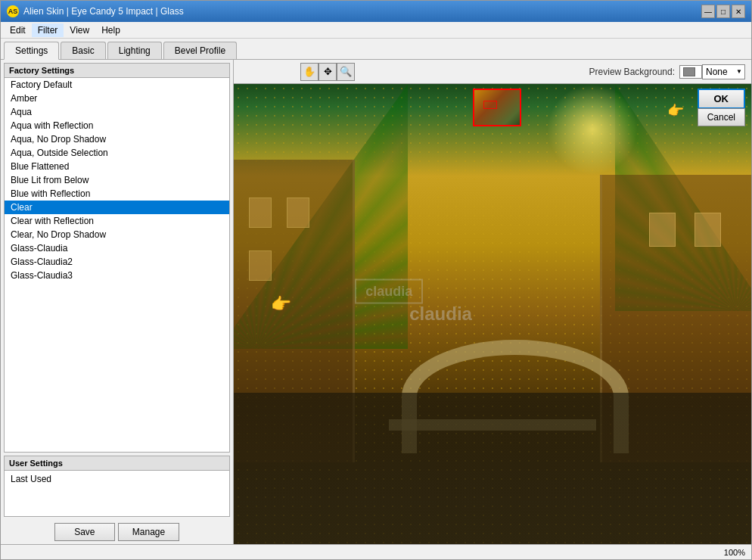  Describe the element at coordinates (735, 552) in the screenshot. I see `zoom-level: 100%` at that location.